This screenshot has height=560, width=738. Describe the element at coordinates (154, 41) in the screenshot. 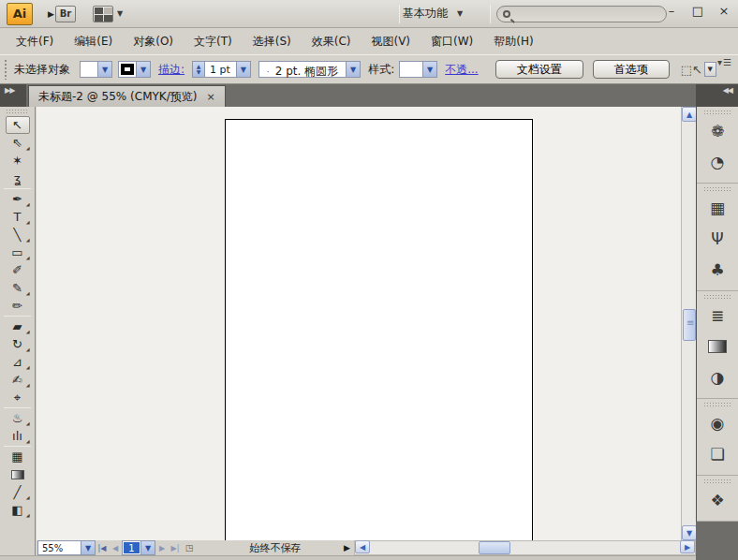

I see `menu-item-2: 对象(O)` at that location.